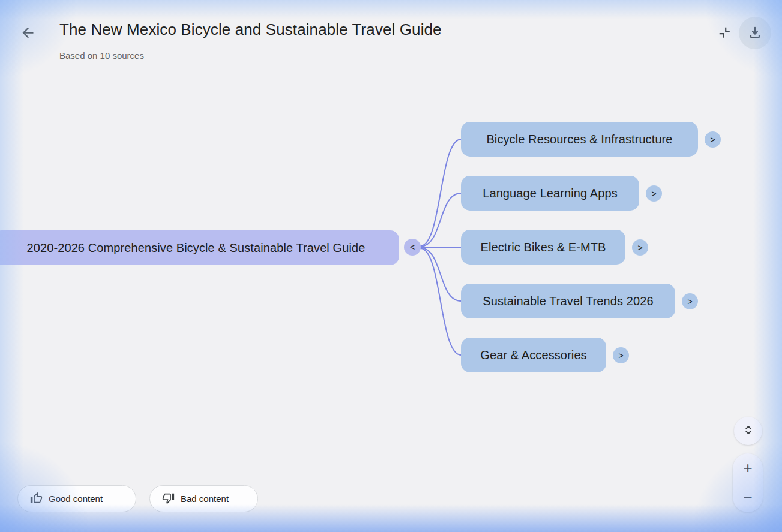  Describe the element at coordinates (748, 431) in the screenshot. I see `unfold-more-icon` at that location.